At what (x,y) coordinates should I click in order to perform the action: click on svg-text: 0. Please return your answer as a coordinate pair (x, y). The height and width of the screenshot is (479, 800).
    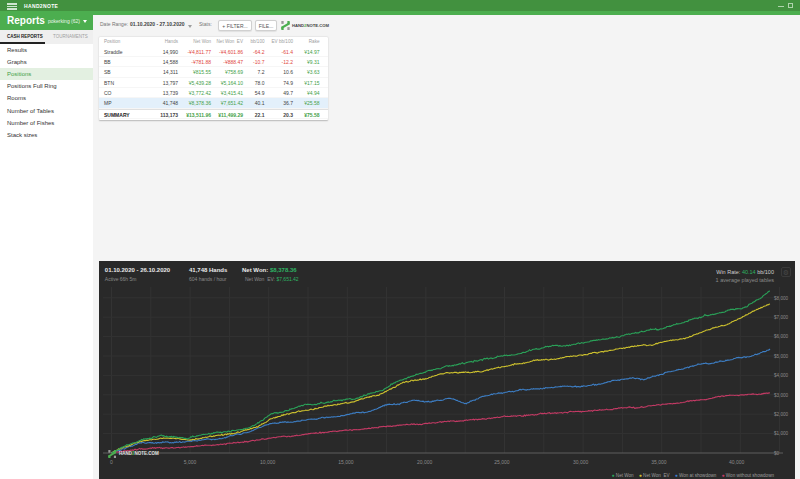
    Looking at the image, I should click on (112, 462).